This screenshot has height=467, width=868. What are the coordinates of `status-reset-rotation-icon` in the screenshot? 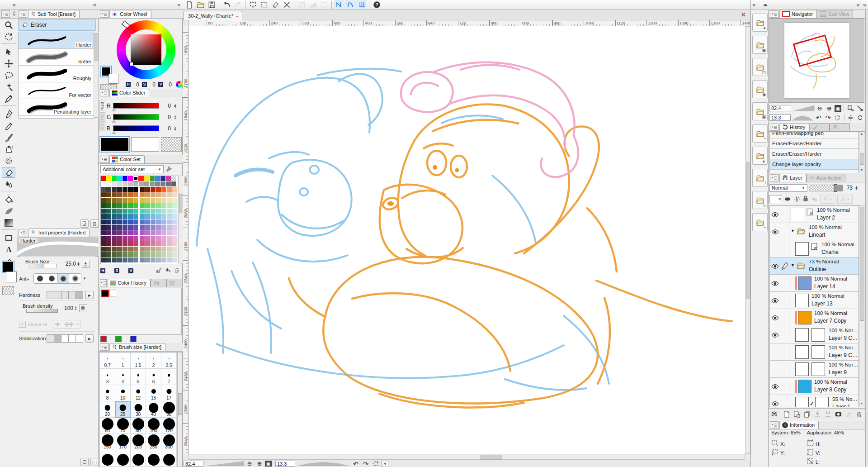 It's located at (376, 463).